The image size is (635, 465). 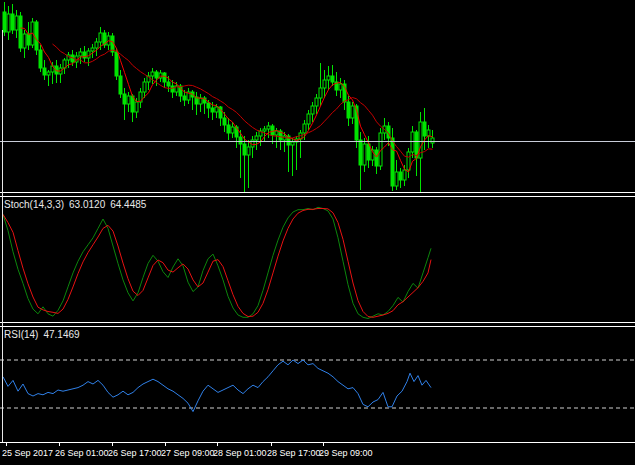 I want to click on time-axis: 25 Sep 201726 Sep 01:0026 Sep 17:0027 Se…, so click(x=318, y=454).